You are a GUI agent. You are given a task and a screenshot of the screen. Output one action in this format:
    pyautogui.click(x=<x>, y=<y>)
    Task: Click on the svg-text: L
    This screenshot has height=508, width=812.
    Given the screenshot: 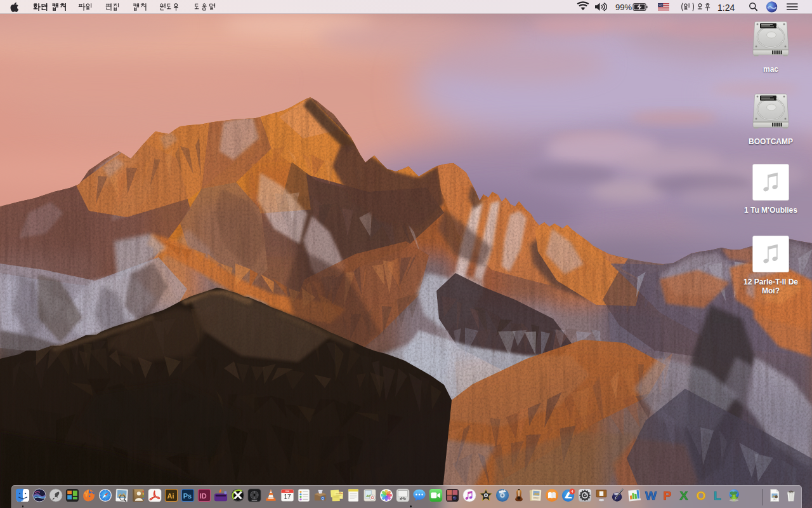 What is the action you would take?
    pyautogui.click(x=717, y=495)
    